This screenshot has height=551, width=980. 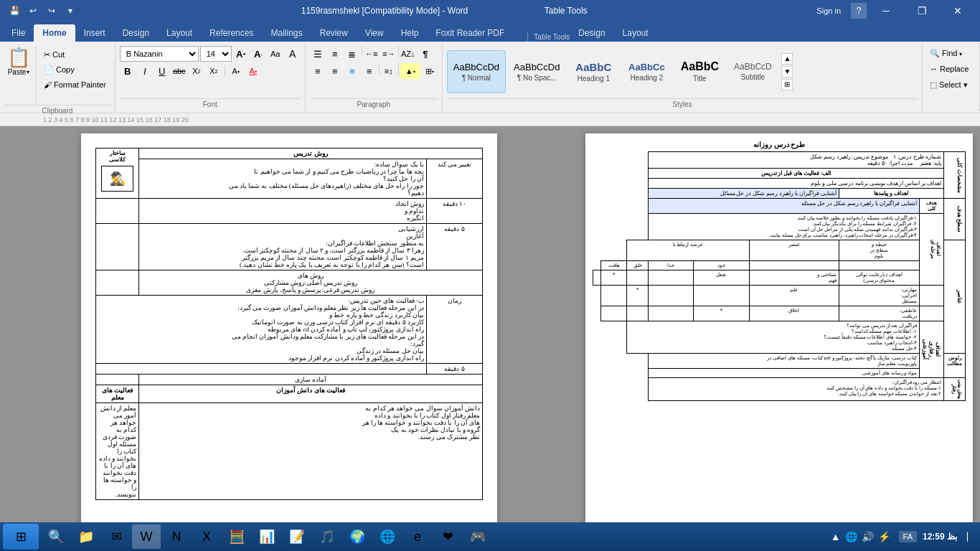 I want to click on paragraph-content: ☰ ≡ ≣ ←≡ ≡→ AZ↓ ¶ ≡ ≡ ≡ ≡ ≡↕ ▲▾ ⊞▾, so click(x=374, y=72).